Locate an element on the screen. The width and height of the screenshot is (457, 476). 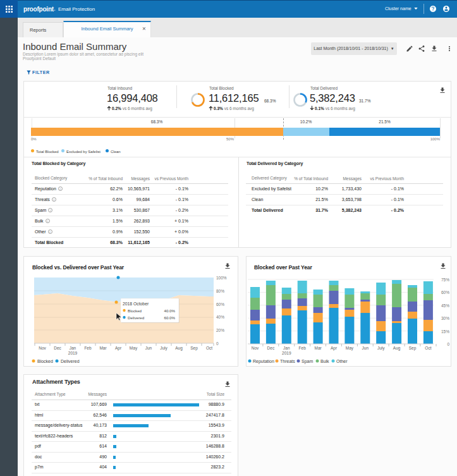
svg-text: 60.0% is located at coordinates (169, 317).